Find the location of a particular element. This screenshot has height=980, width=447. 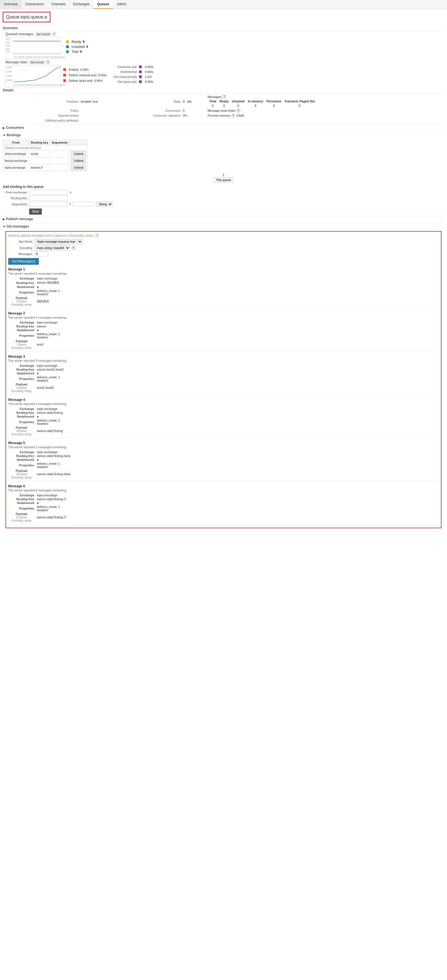

from-exchange-input is located at coordinates (49, 192).